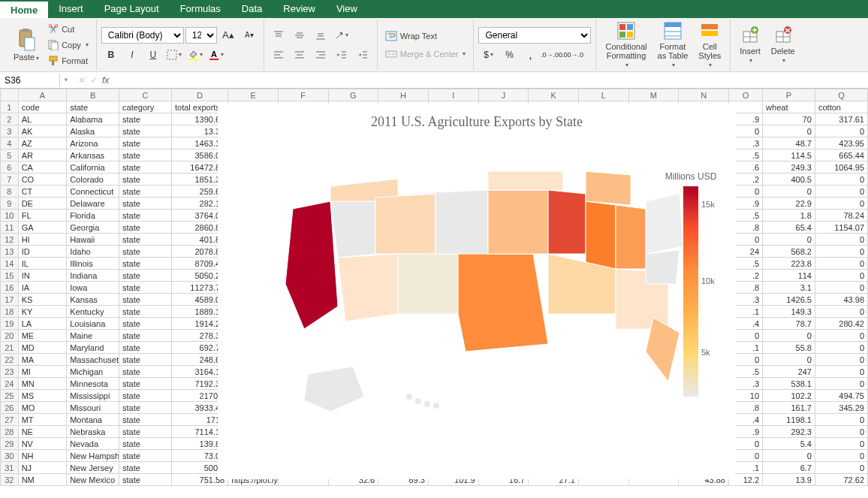 The image size is (868, 498). What do you see at coordinates (789, 252) in the screenshot?
I see `cell-P13: 568.2` at bounding box center [789, 252].